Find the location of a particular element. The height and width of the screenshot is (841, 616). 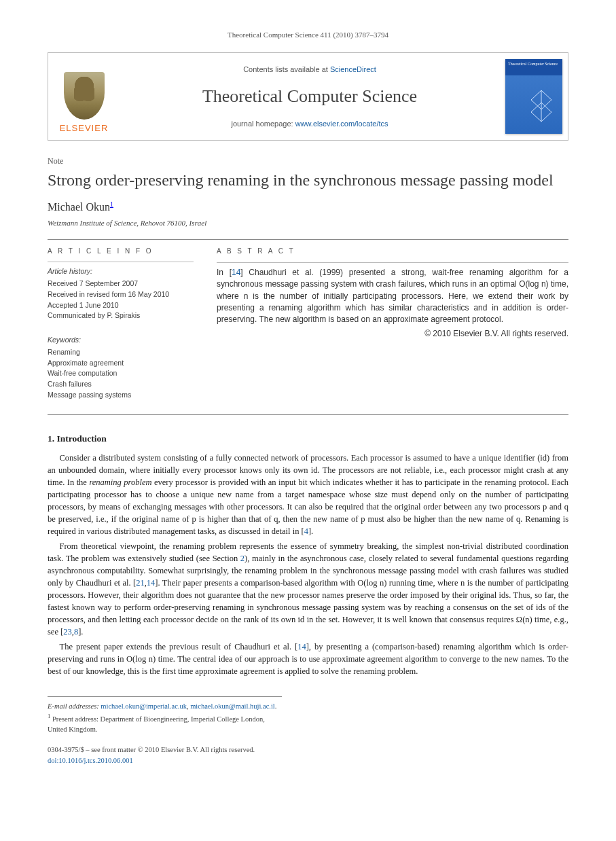

keywords-label: Keywords: is located at coordinates (121, 340).